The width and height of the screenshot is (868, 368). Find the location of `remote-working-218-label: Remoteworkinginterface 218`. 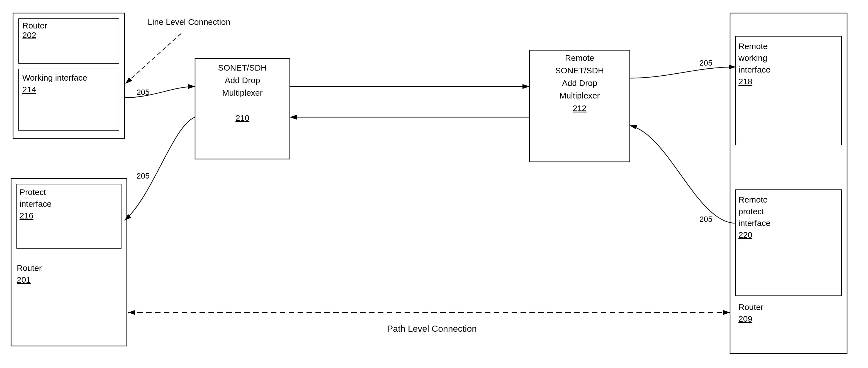

remote-working-218-label: Remoteworkinginterface 218 is located at coordinates (754, 64).